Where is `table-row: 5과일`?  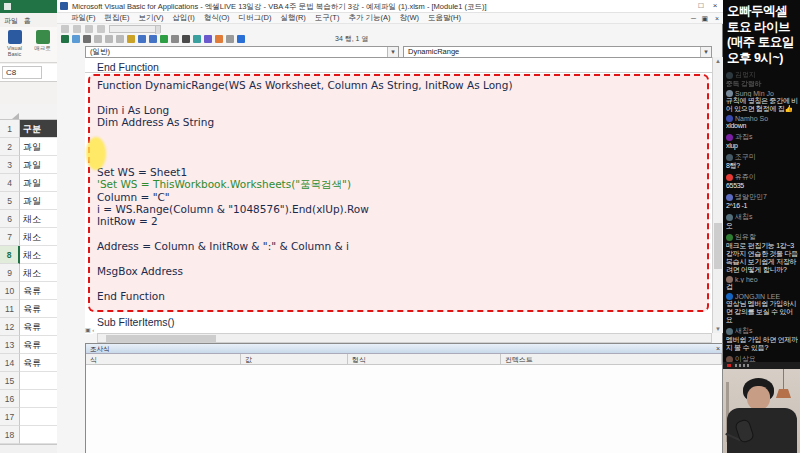 table-row: 5과일 is located at coordinates (28, 201).